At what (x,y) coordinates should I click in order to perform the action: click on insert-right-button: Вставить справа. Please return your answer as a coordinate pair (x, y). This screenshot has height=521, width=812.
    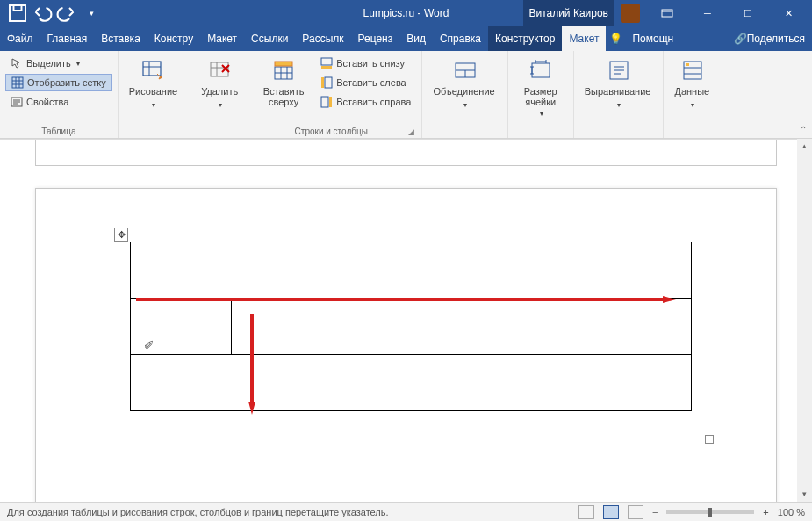
    Looking at the image, I should click on (365, 102).